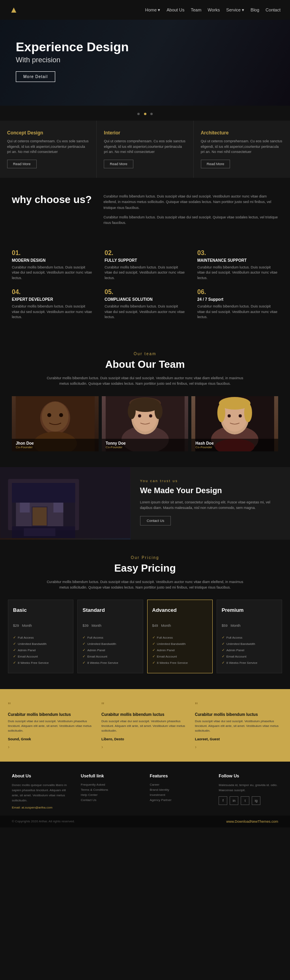 The height and width of the screenshot is (980, 290). I want to click on team-desc: Curabitur mollis bibendum luctus. Duis s…, so click(145, 381).